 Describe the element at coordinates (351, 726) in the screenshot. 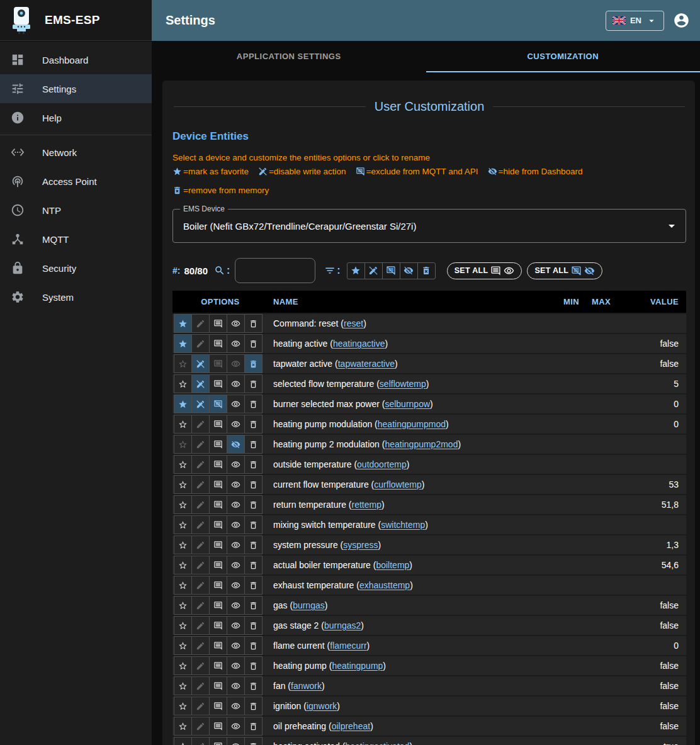

I see `entity-code-link: oilpreheat` at that location.